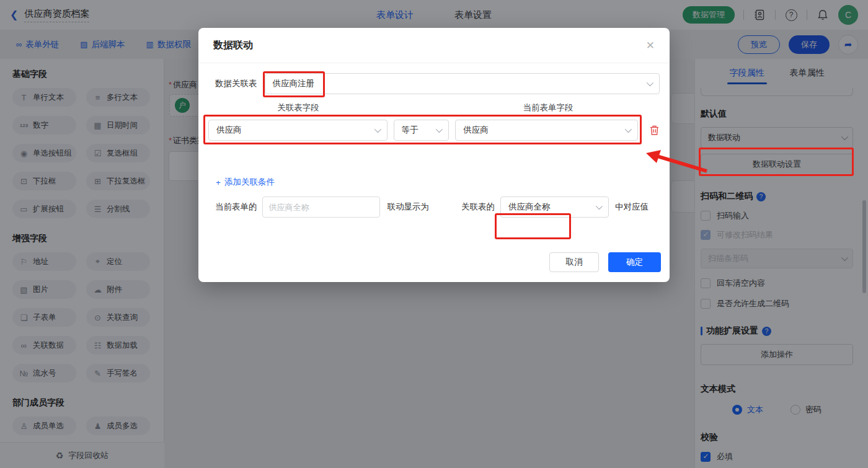  Describe the element at coordinates (547, 130) in the screenshot. I see `current-field-select: 供应商` at that location.